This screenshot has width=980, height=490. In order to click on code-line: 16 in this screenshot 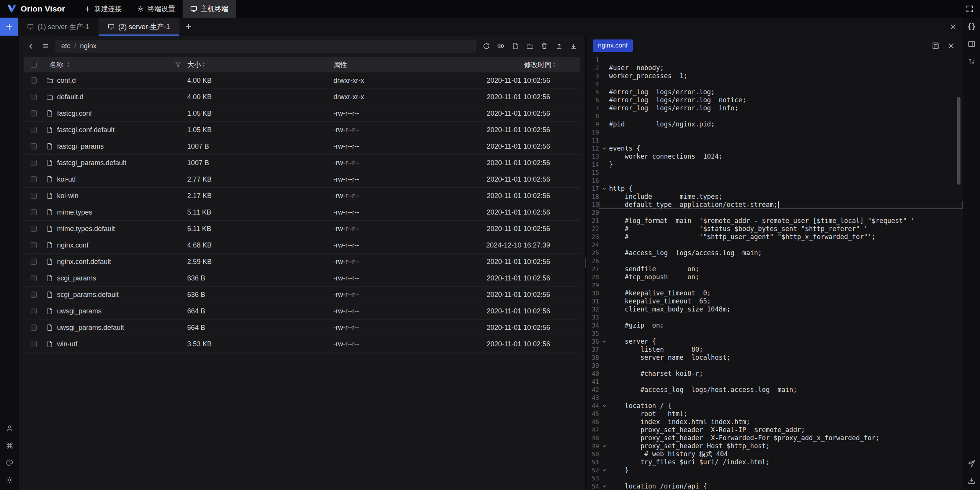, I will do `click(775, 181)`.